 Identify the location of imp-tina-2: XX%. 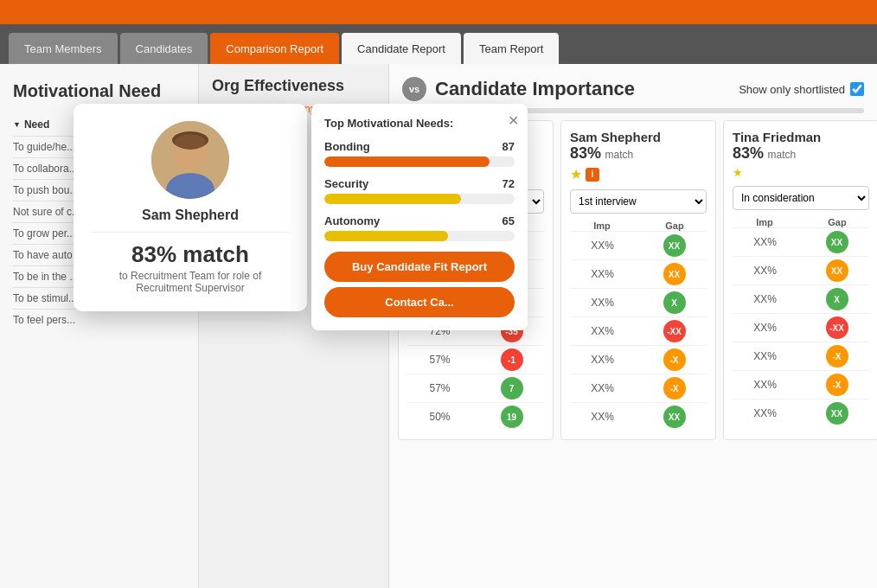
(765, 271).